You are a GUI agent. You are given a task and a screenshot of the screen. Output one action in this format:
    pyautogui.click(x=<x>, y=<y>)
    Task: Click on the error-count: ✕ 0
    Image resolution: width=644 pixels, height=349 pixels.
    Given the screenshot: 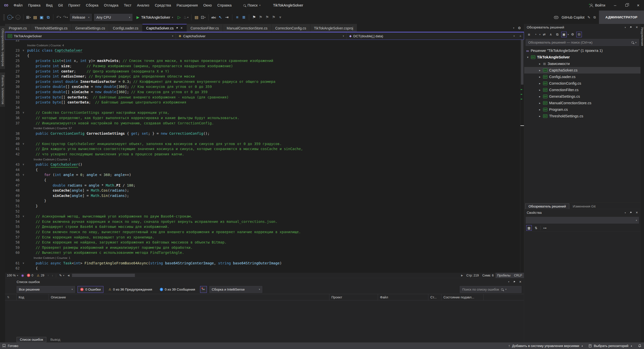 What is the action you would take?
    pyautogui.click(x=30, y=275)
    